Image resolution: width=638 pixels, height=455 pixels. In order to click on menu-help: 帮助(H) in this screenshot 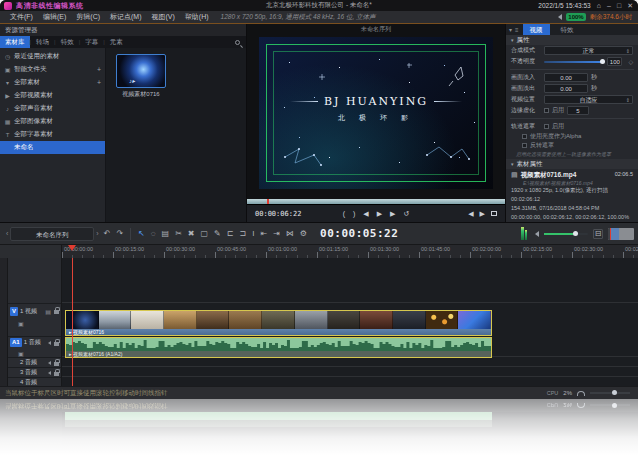, I will do `click(197, 17)`.